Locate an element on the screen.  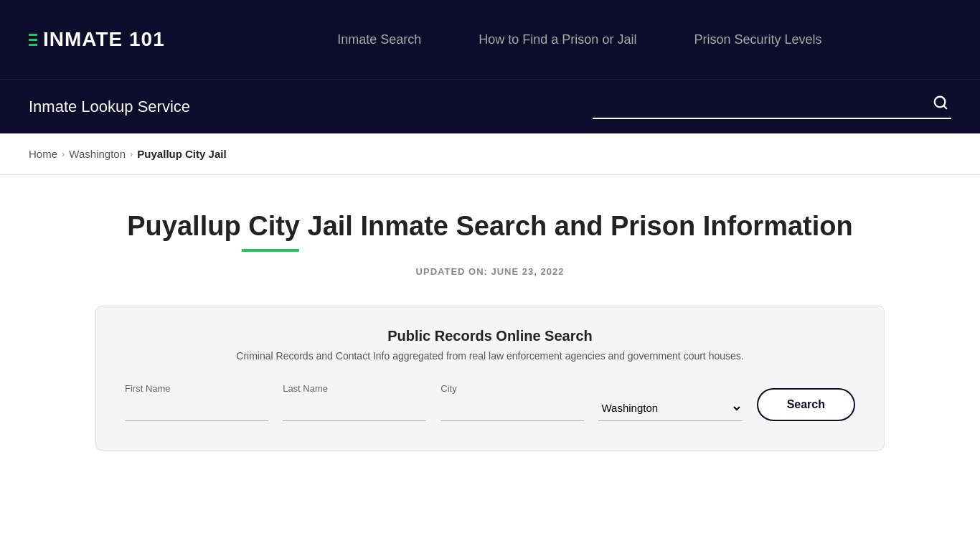
first-name-label: First Name is located at coordinates (197, 389).